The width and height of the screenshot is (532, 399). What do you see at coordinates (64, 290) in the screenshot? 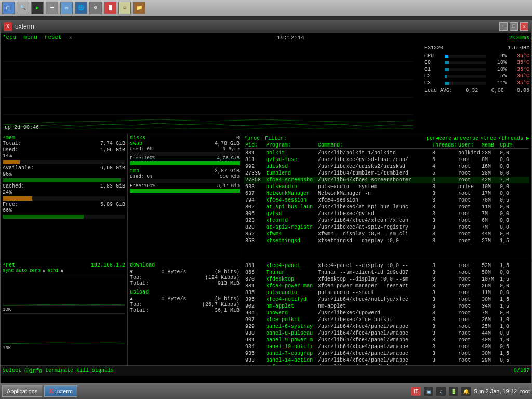
I see `net-graph-up` at bounding box center [64, 290].